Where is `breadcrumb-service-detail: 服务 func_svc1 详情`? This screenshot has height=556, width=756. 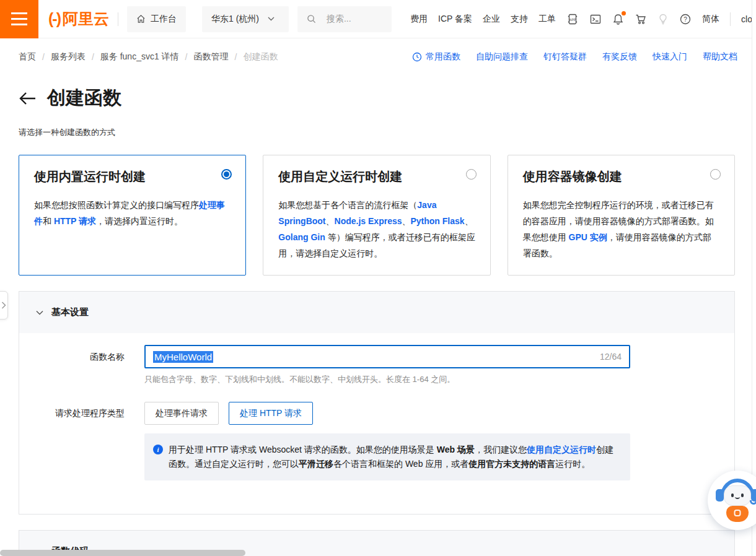
breadcrumb-service-detail: 服务 func_svc1 详情 is located at coordinates (140, 57).